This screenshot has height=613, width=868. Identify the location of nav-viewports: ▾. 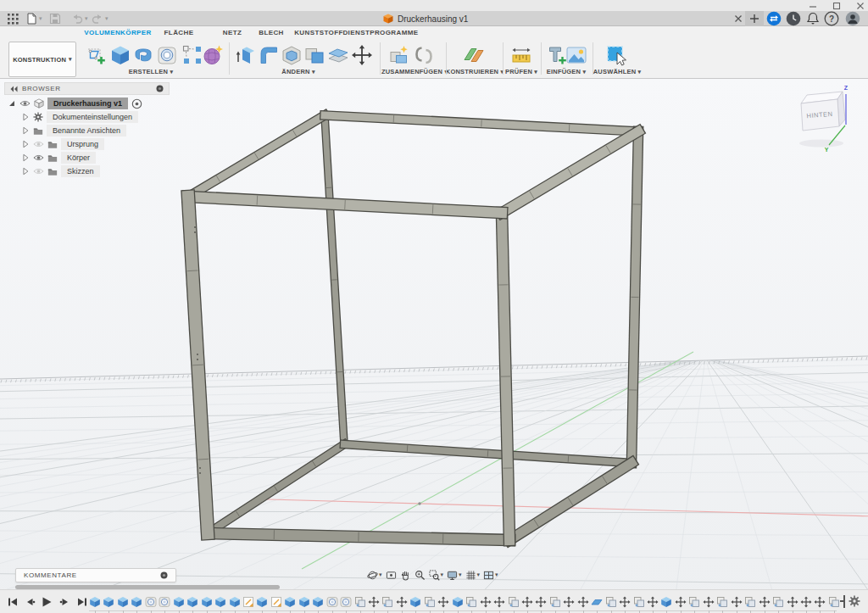
(491, 575).